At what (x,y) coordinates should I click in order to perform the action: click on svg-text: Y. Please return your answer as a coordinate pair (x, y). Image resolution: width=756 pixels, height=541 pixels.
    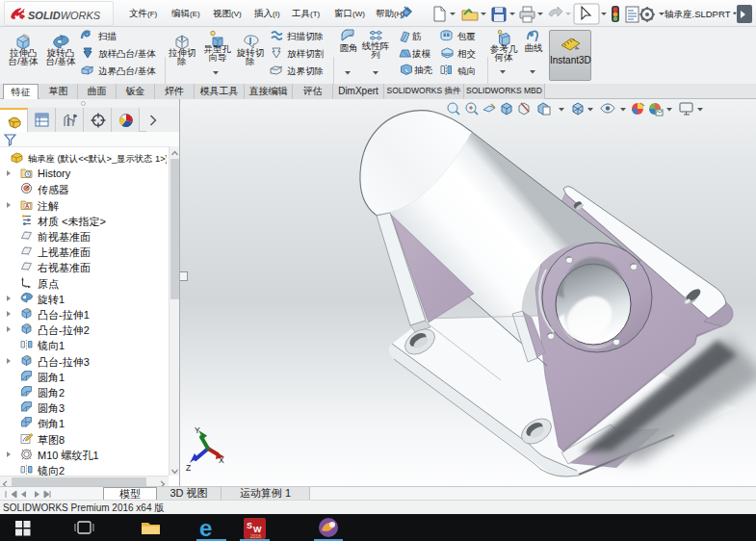
    Looking at the image, I should click on (197, 430).